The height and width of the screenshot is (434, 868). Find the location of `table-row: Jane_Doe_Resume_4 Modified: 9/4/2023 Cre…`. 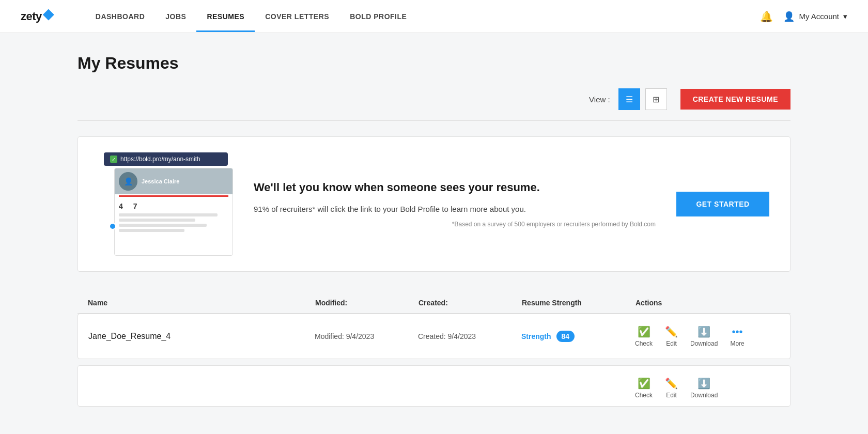

table-row: Jane_Doe_Resume_4 Modified: 9/4/2023 Cre… is located at coordinates (434, 336).